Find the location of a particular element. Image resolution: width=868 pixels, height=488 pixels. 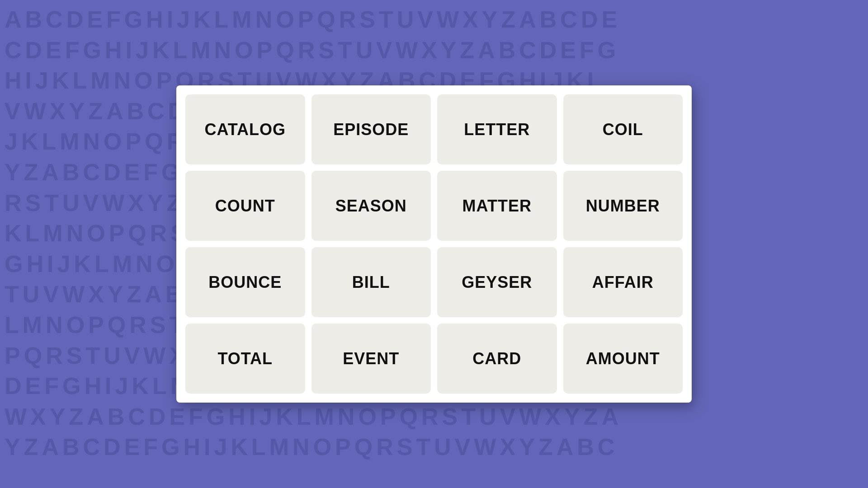

word-label: LETTER is located at coordinates (497, 130).